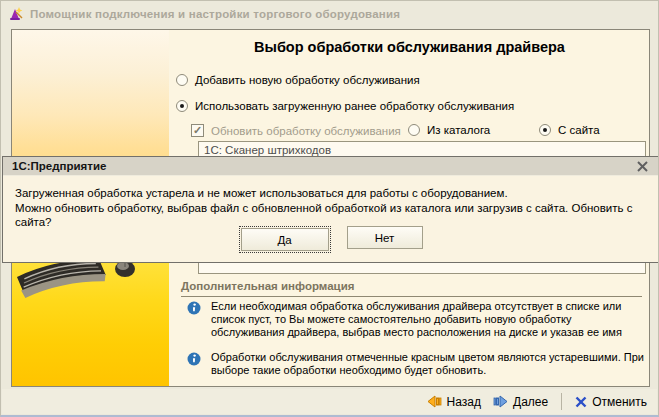  Describe the element at coordinates (336, 208) in the screenshot. I see `modal-message: Загруженная обработка устарела и не може…` at that location.